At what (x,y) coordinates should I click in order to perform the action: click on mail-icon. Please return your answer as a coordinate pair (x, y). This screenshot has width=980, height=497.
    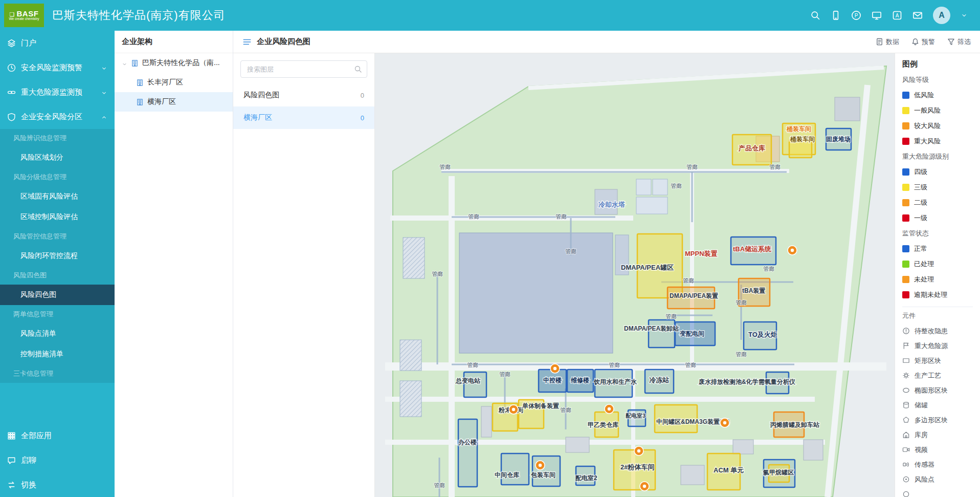
    Looking at the image, I should click on (918, 15).